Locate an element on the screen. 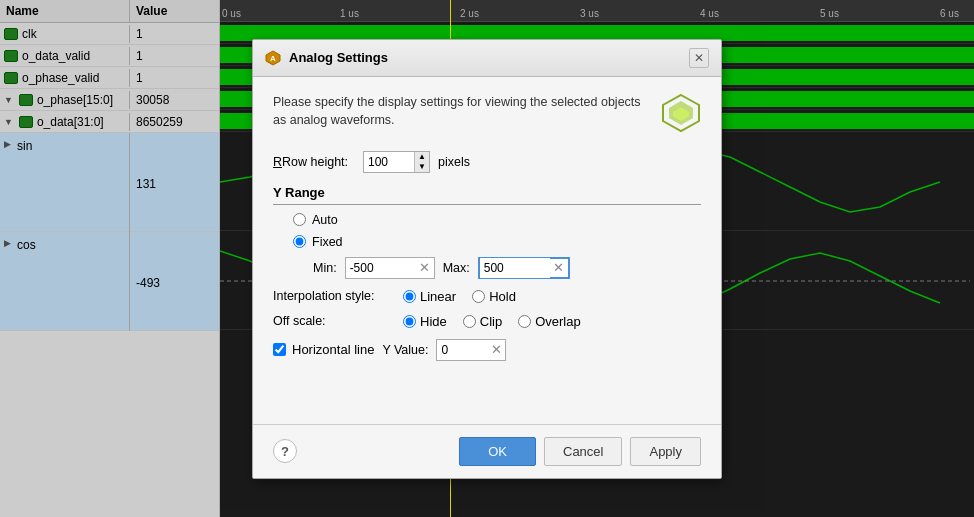 The width and height of the screenshot is (974, 517). min-max-fields: Min: ✕ Max: ✕ is located at coordinates (507, 268).